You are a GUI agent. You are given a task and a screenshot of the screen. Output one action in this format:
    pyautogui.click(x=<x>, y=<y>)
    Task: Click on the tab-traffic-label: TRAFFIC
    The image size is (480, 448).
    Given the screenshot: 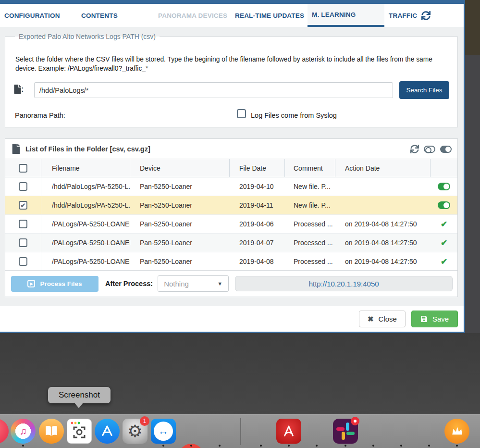 What is the action you would take?
    pyautogui.click(x=403, y=15)
    